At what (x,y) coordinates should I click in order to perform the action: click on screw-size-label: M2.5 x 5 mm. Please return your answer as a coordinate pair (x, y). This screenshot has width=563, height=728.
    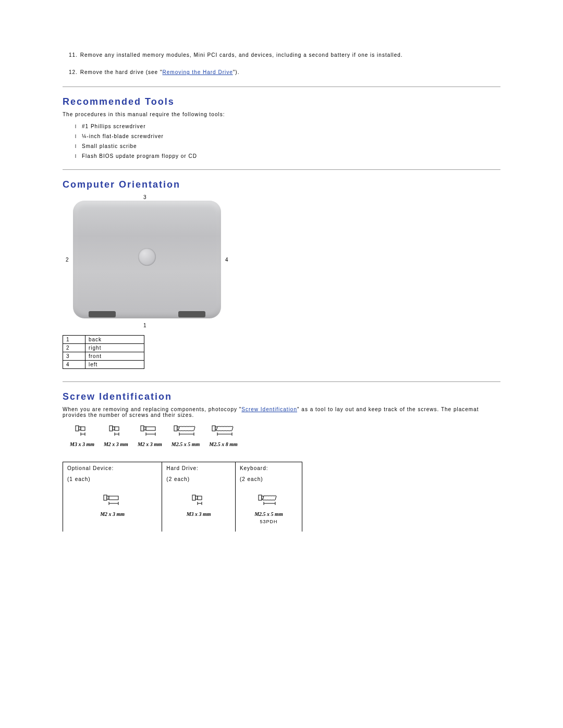
    Looking at the image, I should click on (269, 514).